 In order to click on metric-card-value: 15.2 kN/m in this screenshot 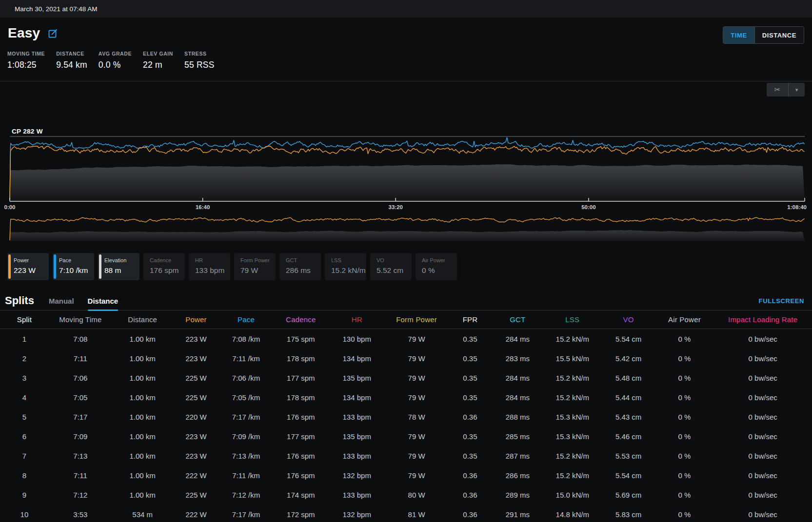, I will do `click(349, 271)`.